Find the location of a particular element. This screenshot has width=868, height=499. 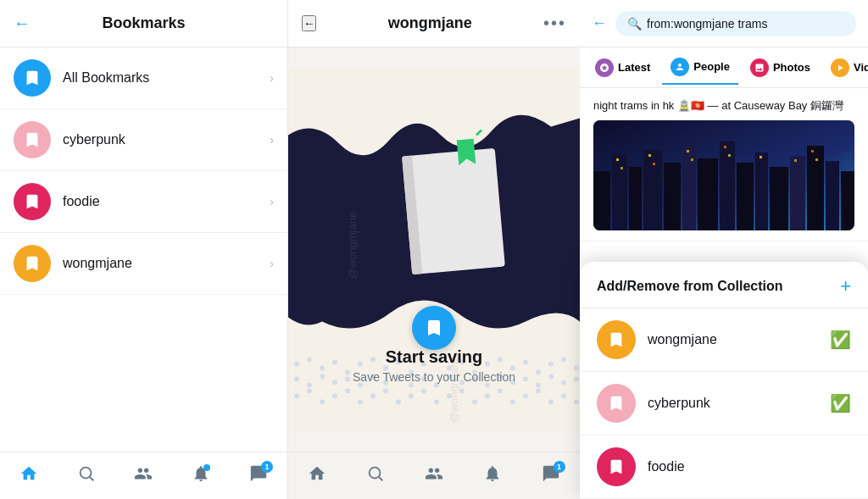

add-collection-button: + is located at coordinates (846, 286).